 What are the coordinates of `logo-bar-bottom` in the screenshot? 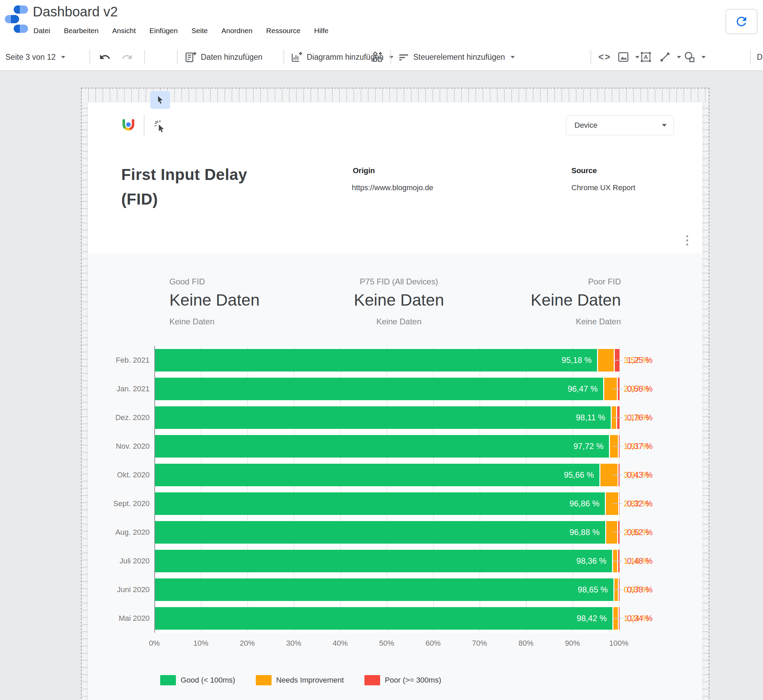 It's located at (21, 29).